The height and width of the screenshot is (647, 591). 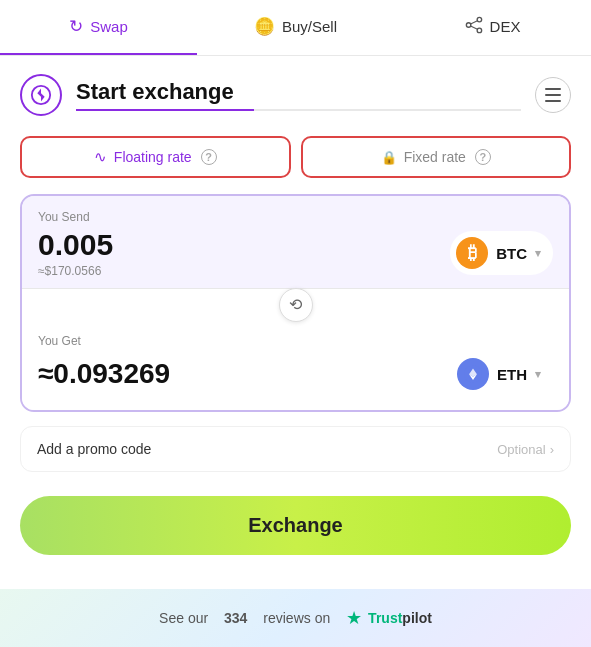 What do you see at coordinates (109, 26) in the screenshot?
I see `tab-swap-label: Swap` at bounding box center [109, 26].